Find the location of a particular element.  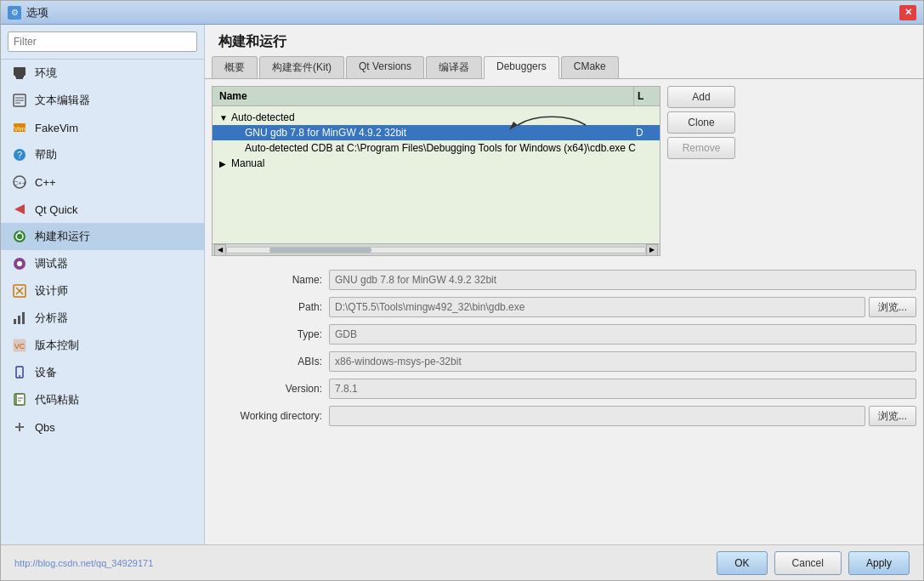

tree-header: Name L is located at coordinates (436, 97).